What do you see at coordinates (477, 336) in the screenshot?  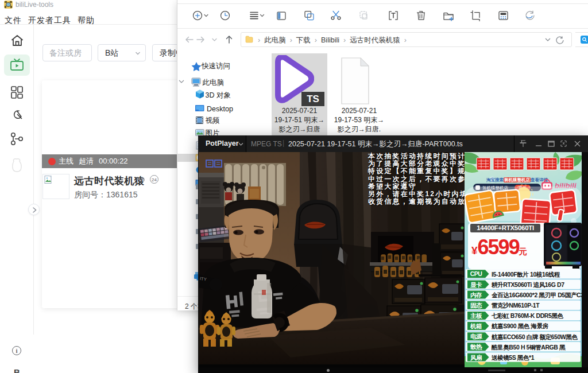 I see `svg-text: 电源` at bounding box center [477, 336].